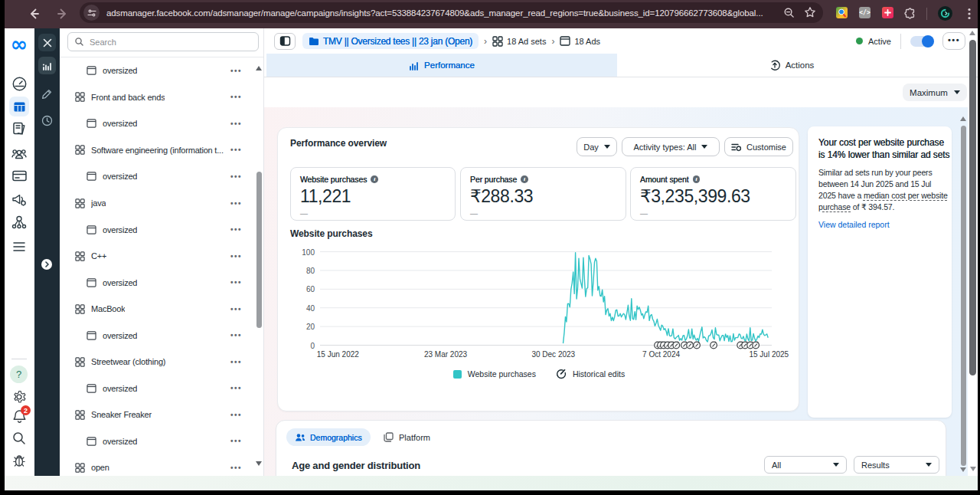 Image resolution: width=980 pixels, height=495 pixels. Describe the element at coordinates (356, 466) in the screenshot. I see `age-gender-heading: Age and gender distribution` at that location.